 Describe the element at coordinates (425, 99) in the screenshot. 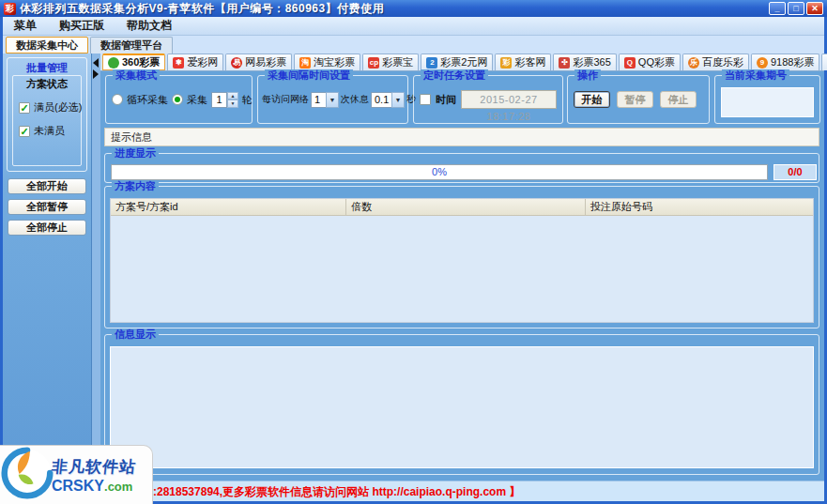

I see `time-checkbox` at that location.